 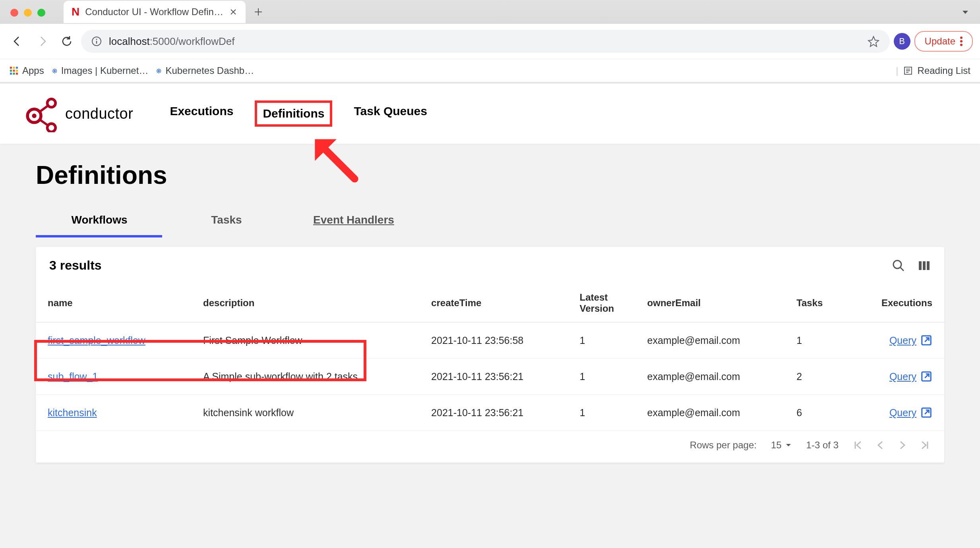 What do you see at coordinates (943, 41) in the screenshot?
I see `update-button: Update` at bounding box center [943, 41].